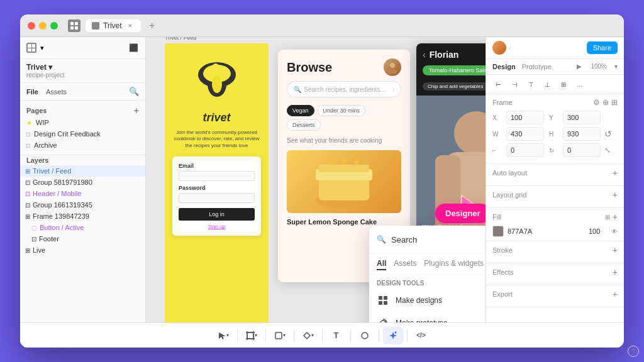  I want to click on florian-back-icon: ‹, so click(424, 55).